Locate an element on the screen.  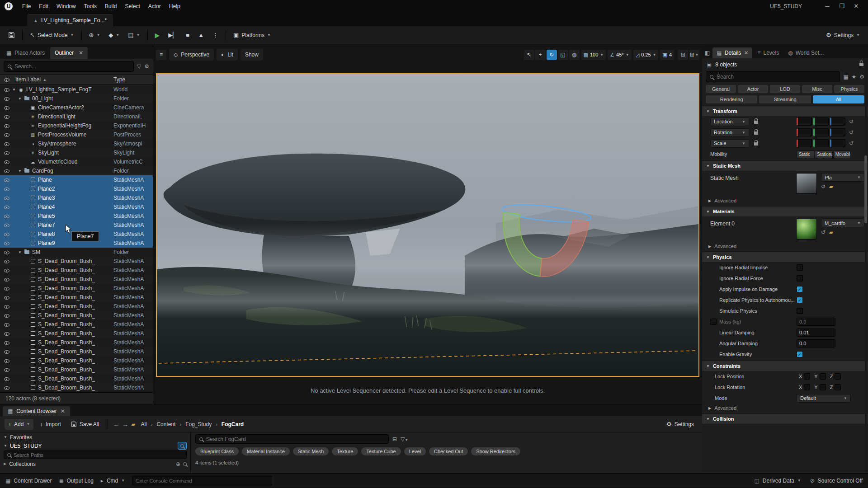
breadcrumb-item: FogCard is located at coordinates (232, 424).